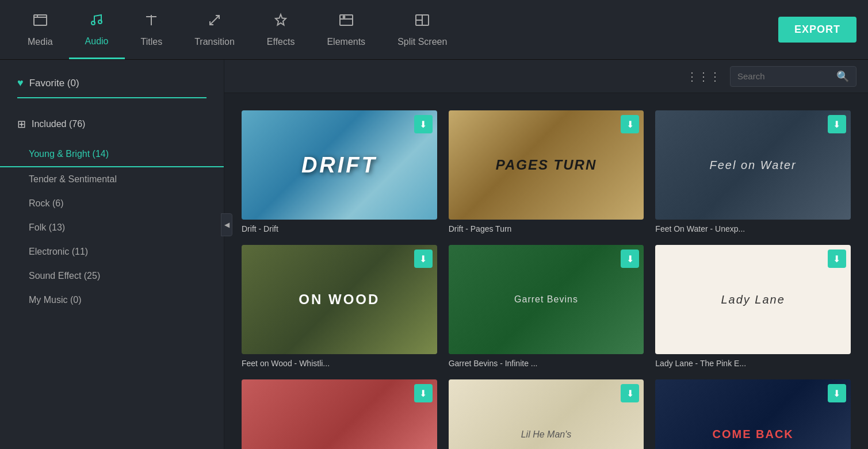 This screenshot has width=868, height=449. I want to click on card-thumb-row3b: ⬇, so click(546, 414).